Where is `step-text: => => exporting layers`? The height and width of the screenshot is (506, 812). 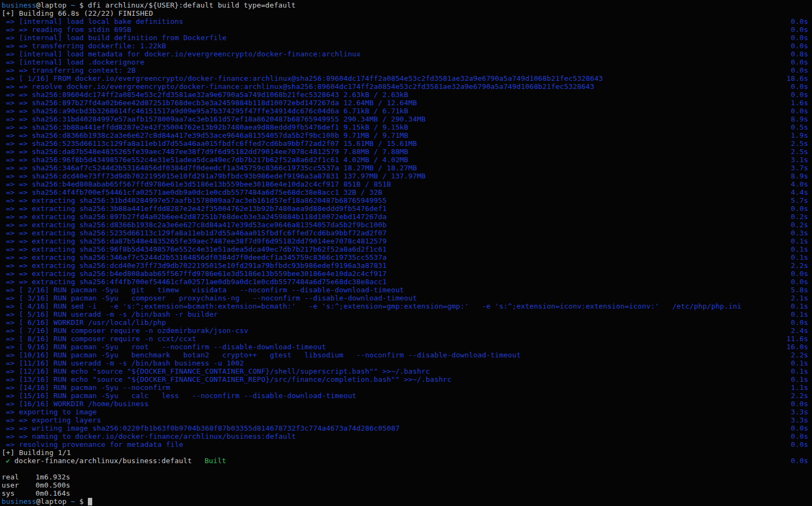 step-text: => => exporting layers is located at coordinates (51, 420).